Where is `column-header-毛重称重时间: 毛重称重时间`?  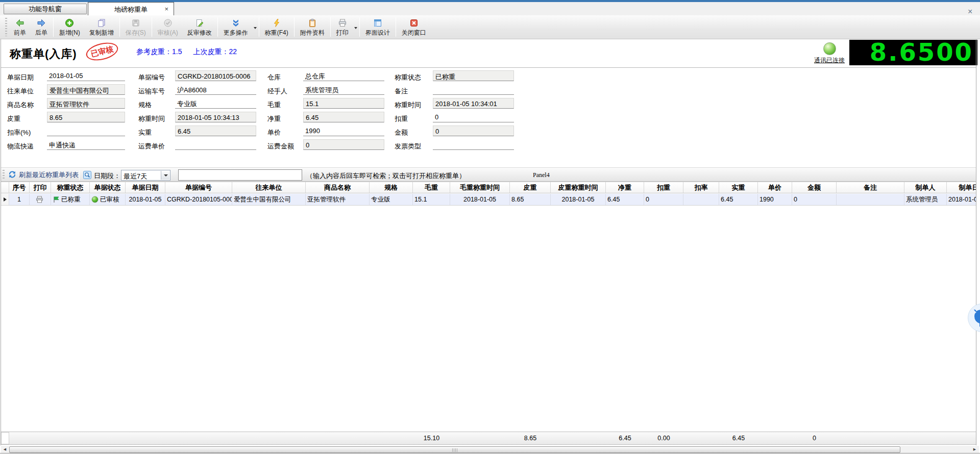
column-header-毛重称重时间: 毛重称重时间 is located at coordinates (480, 188).